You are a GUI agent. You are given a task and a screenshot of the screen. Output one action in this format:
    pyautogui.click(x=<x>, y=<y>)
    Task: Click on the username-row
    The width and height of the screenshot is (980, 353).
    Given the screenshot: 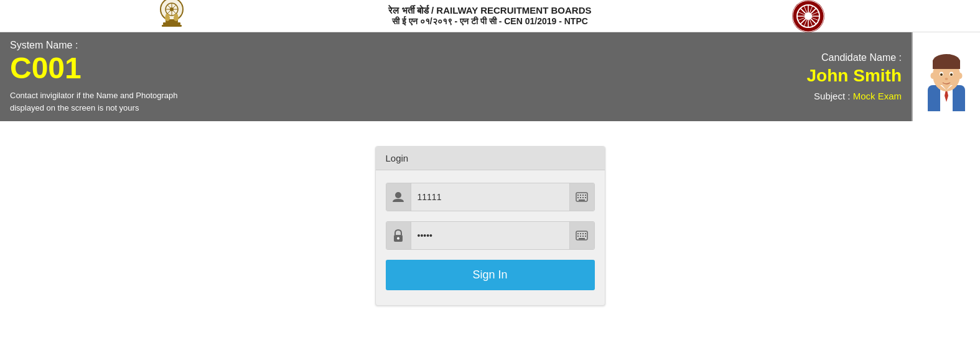 What is the action you would take?
    pyautogui.click(x=490, y=197)
    